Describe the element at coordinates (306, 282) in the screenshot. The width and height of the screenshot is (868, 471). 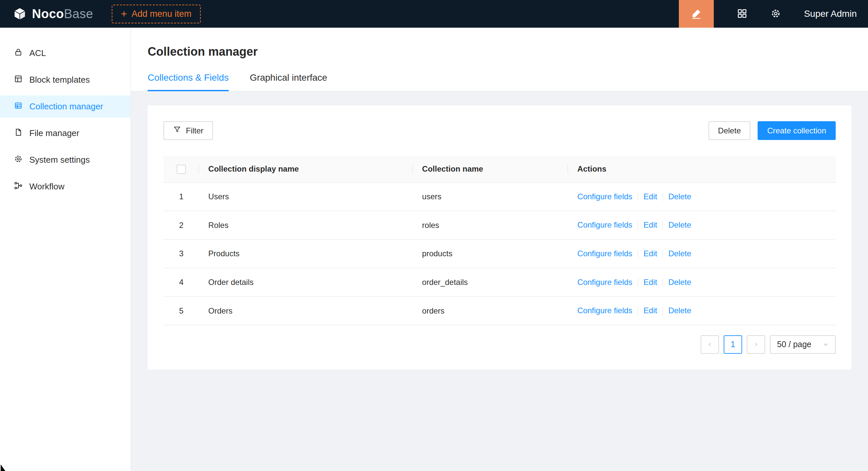
I see `collection-display-name: Order details` at that location.